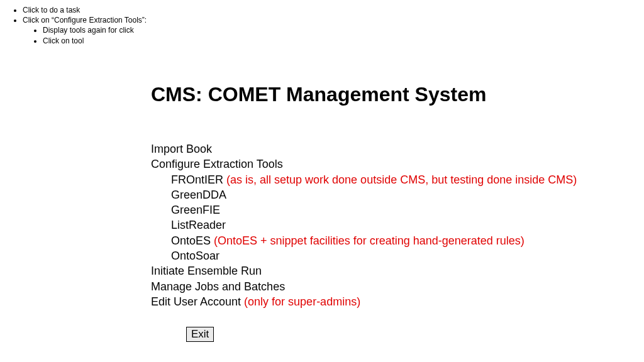  I want to click on menu-edit-user-account: Edit User Account (only for super-admins…, so click(364, 302).